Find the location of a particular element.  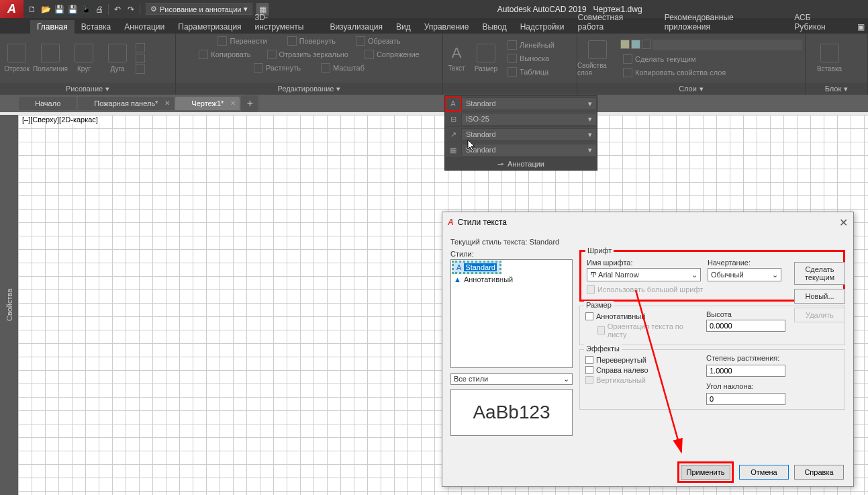

panel-title-block: Блок ▾ is located at coordinates (836, 89).